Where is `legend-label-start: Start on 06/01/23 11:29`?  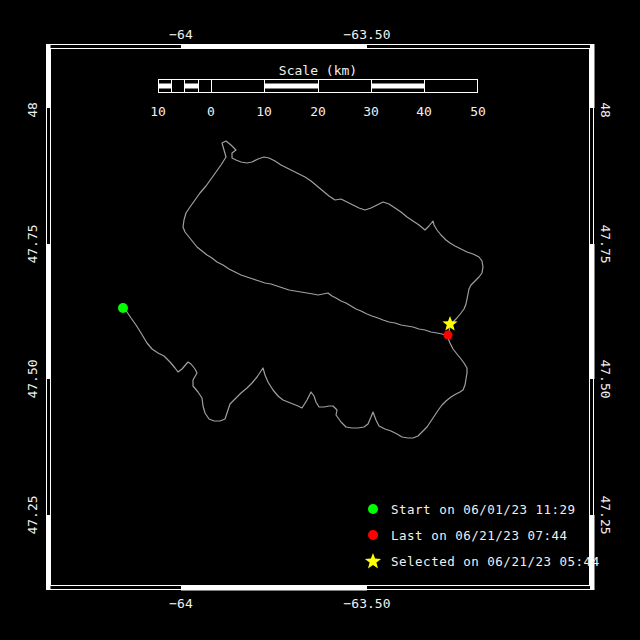
legend-label-start: Start on 06/01/23 11:29 is located at coordinates (484, 510).